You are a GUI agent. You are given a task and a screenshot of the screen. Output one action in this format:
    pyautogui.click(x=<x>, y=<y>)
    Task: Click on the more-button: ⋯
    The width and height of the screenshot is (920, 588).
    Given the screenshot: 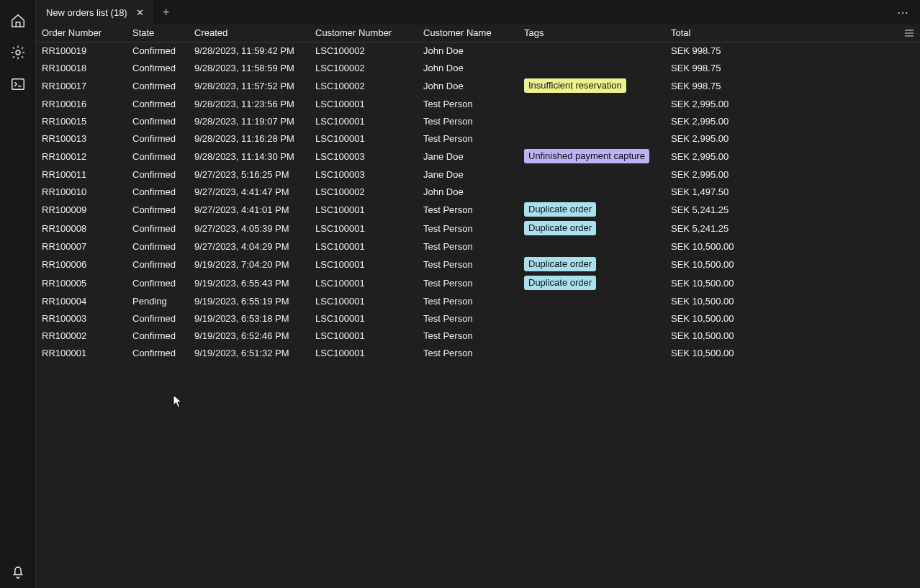 What is the action you would take?
    pyautogui.click(x=903, y=12)
    